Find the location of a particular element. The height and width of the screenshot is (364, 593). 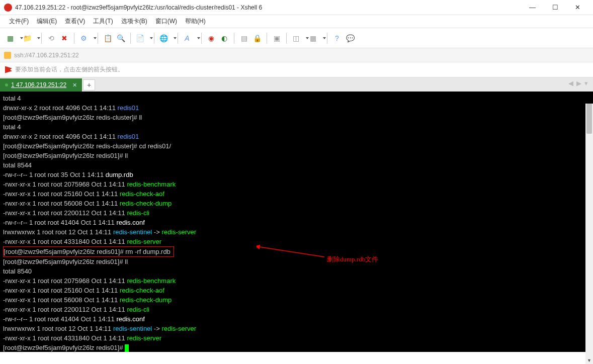

titlebar: 47.106.219.251:22 - root@izwz9ef5sjam9pv… is located at coordinates (297, 8).